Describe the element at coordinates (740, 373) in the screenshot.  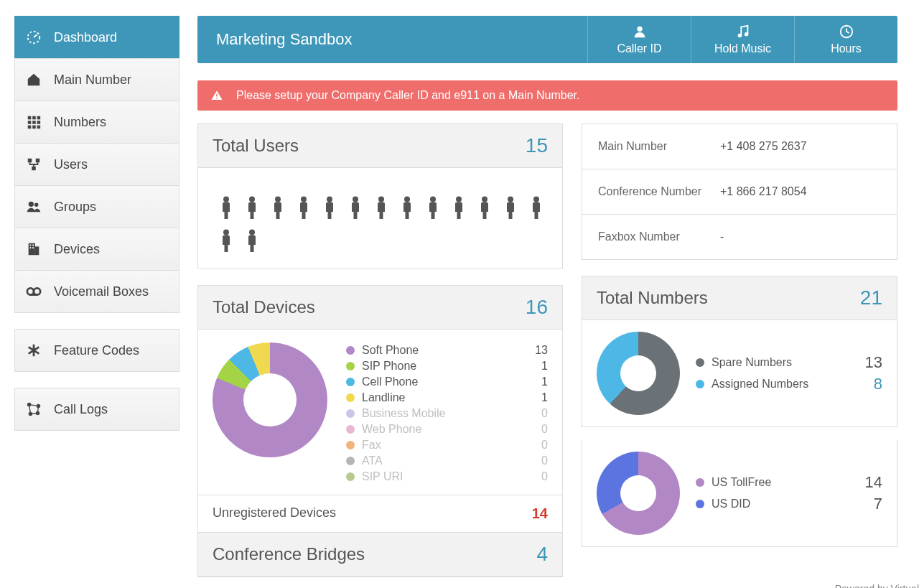
I see `numbers-allocation-block: Spare Numbers 13 Assigned Numbers 8` at that location.